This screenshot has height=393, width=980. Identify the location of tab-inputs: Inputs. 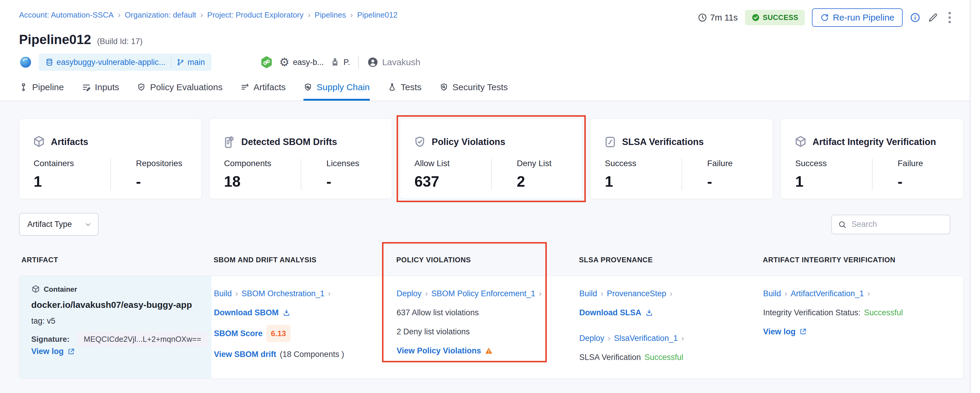
(100, 87).